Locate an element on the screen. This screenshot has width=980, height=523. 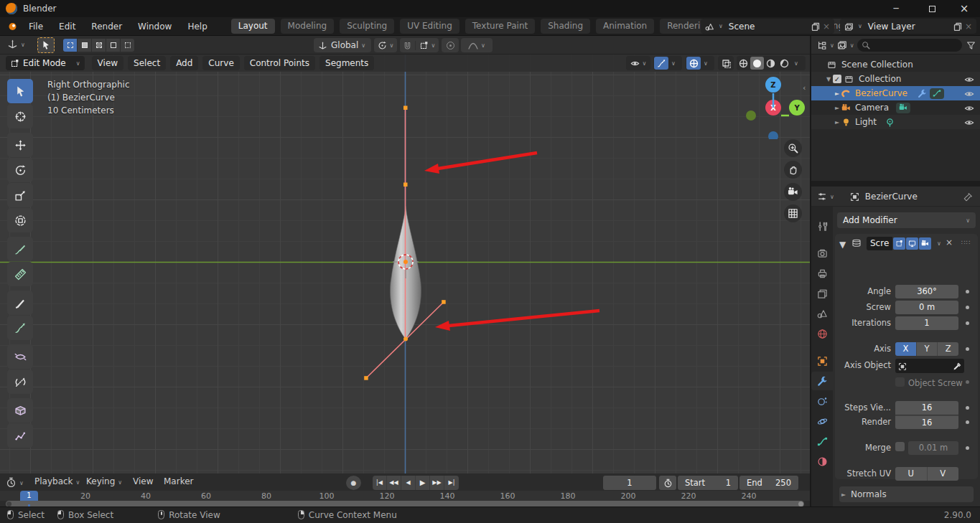
disclosure-icon: ▼ is located at coordinates (829, 79).